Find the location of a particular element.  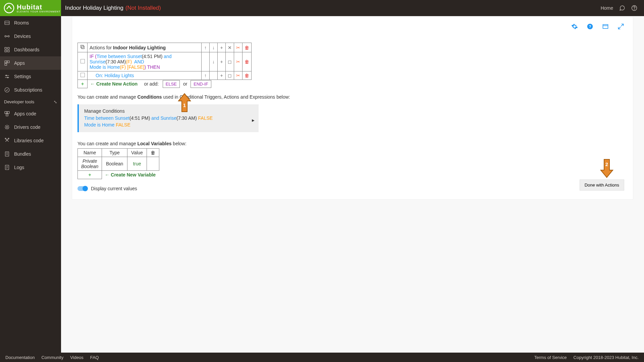

hubitat-logo-icon is located at coordinates (9, 8).